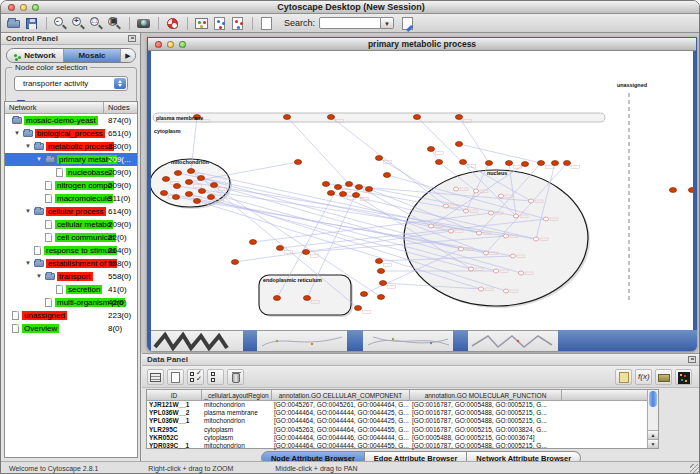 Image resolution: width=700 pixels, height=474 pixels. I want to click on table-scrollbar: ▲ ▼, so click(652, 419).